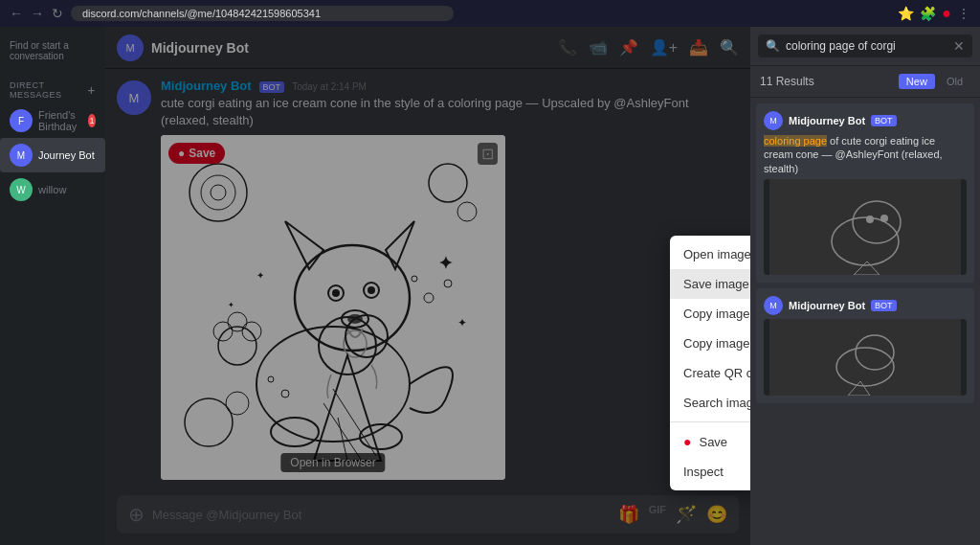 The image size is (980, 545). Describe the element at coordinates (52, 190) in the screenshot. I see `sidebar-item-label-willow: willow` at that location.